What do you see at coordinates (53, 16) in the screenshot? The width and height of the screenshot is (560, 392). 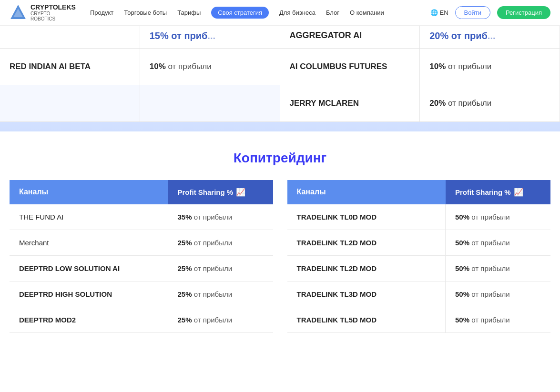 I see `logo-sub-text: CRYPTOROBOTICS` at bounding box center [53, 16].